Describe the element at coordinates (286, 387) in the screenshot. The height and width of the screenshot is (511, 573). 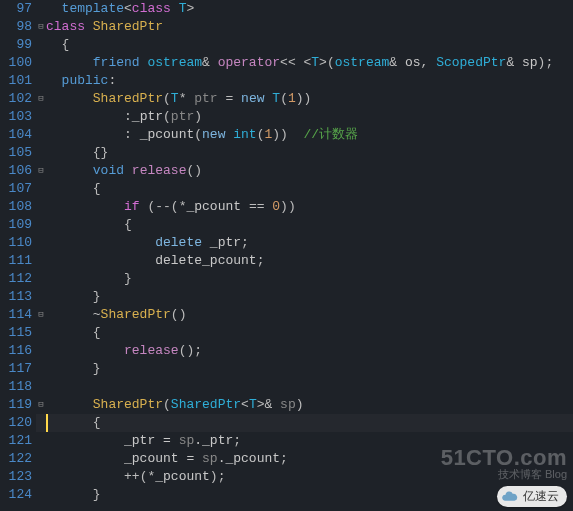
I see `code-line: 118` at that location.